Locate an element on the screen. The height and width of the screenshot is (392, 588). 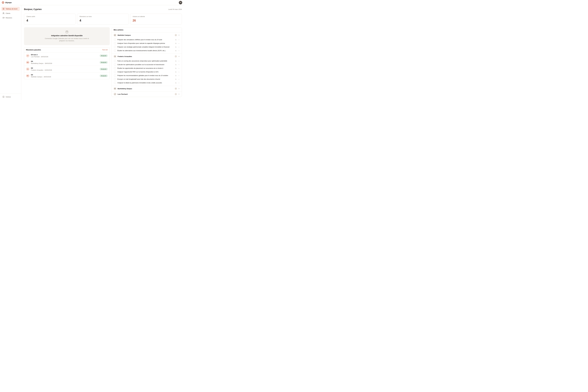
client-name: Lou Flechard is located at coordinates (146, 94).